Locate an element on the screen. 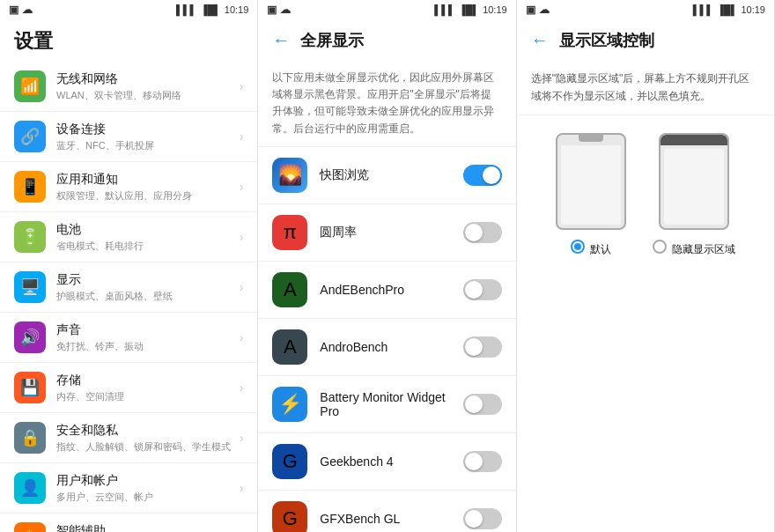  sound-text: 声音 免打扰、铃声、振动 is located at coordinates (148, 338).